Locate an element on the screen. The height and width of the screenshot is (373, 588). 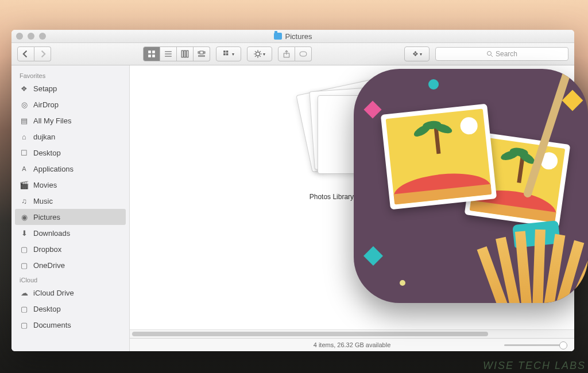
dropbox-toolbar-button: ❖▾ is located at coordinates (417, 54).